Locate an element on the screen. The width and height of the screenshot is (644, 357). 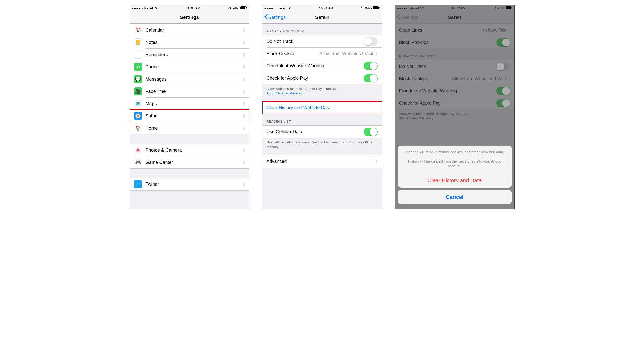
photos-icon: 🌸 is located at coordinates (138, 150).